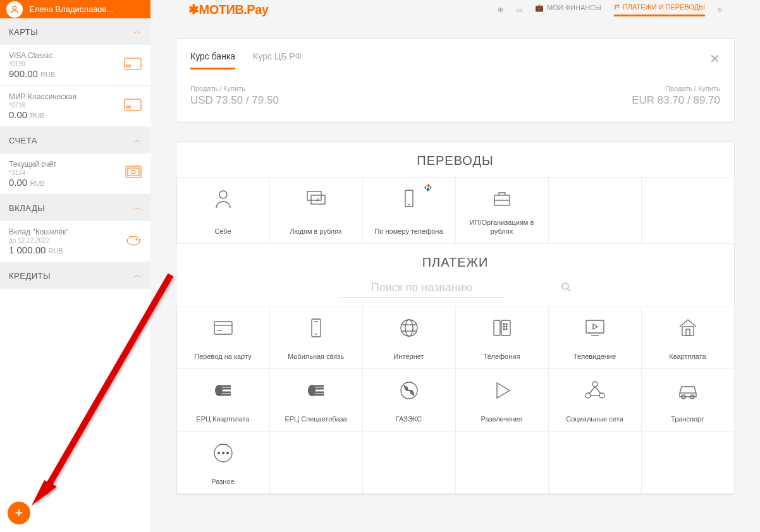  Describe the element at coordinates (75, 241) in the screenshot. I see `deposit-item: Вклад "Кошелёк" до 12.12.2022 1 000.00 R…` at that location.